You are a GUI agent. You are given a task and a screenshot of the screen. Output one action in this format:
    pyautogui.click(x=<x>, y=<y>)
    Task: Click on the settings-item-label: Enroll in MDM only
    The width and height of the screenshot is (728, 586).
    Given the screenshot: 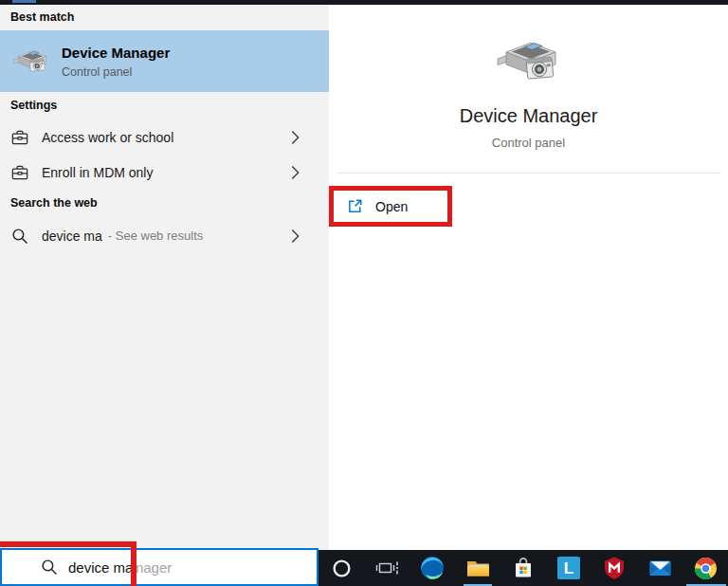 What is the action you would take?
    pyautogui.click(x=97, y=173)
    